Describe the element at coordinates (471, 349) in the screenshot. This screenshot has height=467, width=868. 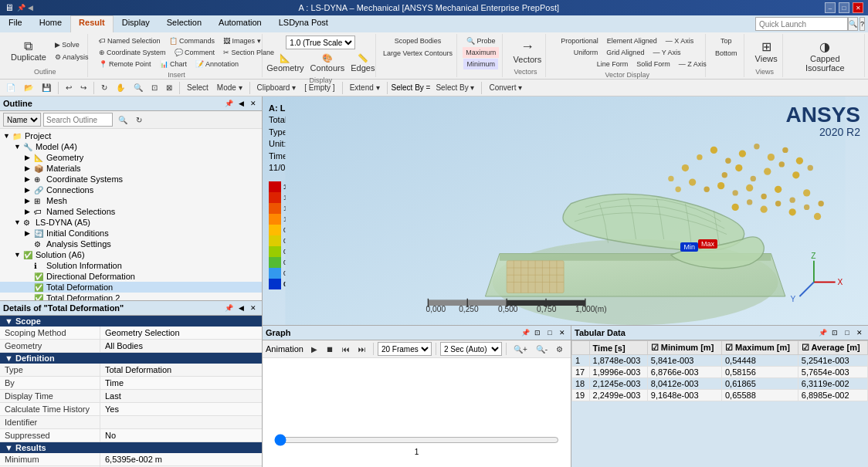
I see `speed-select: 2 Sec (Auto)` at that location.